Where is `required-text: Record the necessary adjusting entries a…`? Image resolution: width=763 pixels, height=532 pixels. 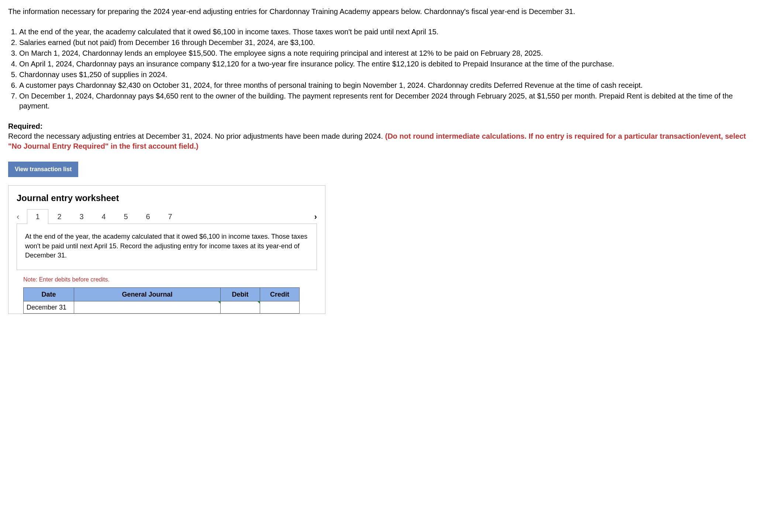 required-text: Record the necessary adjusting entries a… is located at coordinates (197, 136).